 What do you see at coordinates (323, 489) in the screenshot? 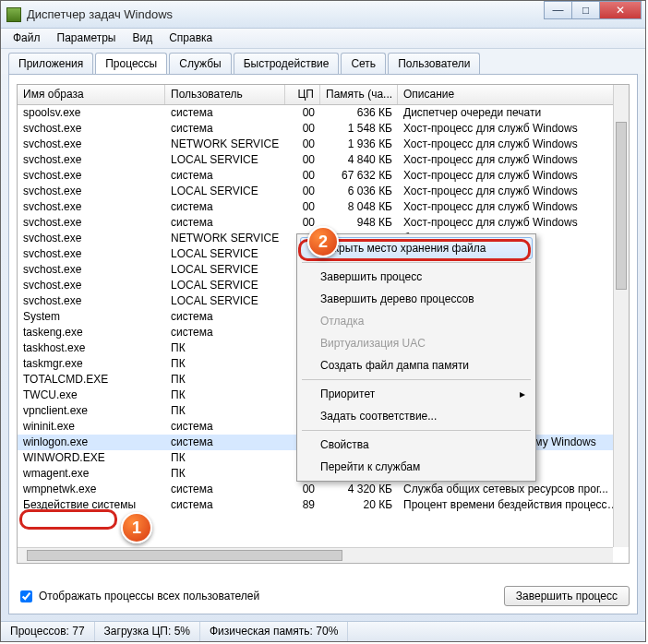
I see `table-row: wmpnetwk.exeсистема004 320 КБСлужба общи…` at bounding box center [323, 489].